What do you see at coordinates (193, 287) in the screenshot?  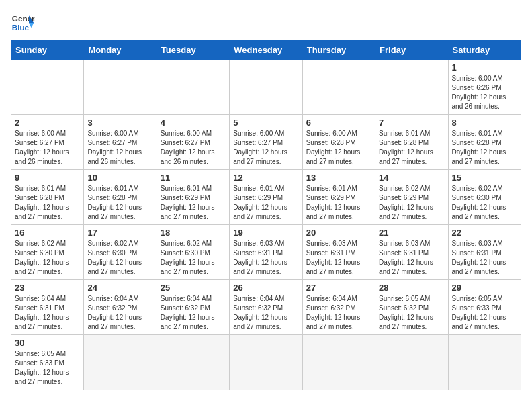 I see `day-number: 25` at bounding box center [193, 287].